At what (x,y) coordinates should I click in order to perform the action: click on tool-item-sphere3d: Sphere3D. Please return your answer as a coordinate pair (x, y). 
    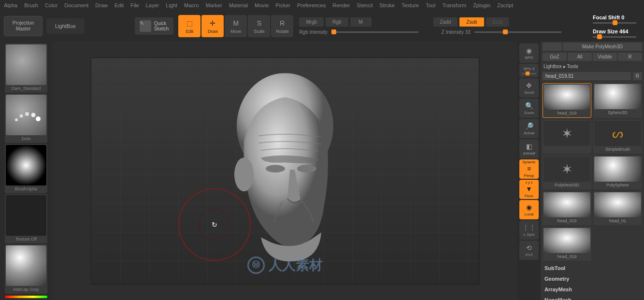
    Looking at the image, I should click on (617, 100).